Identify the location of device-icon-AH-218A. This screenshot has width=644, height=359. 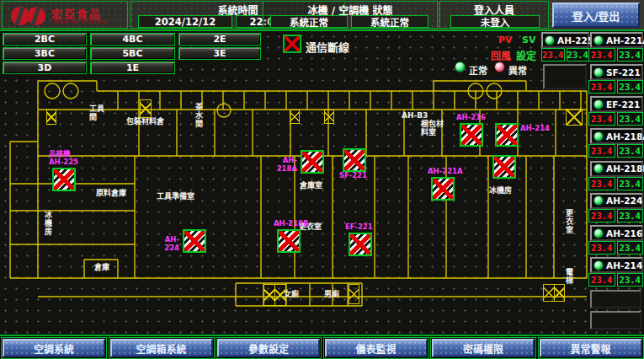
(312, 162).